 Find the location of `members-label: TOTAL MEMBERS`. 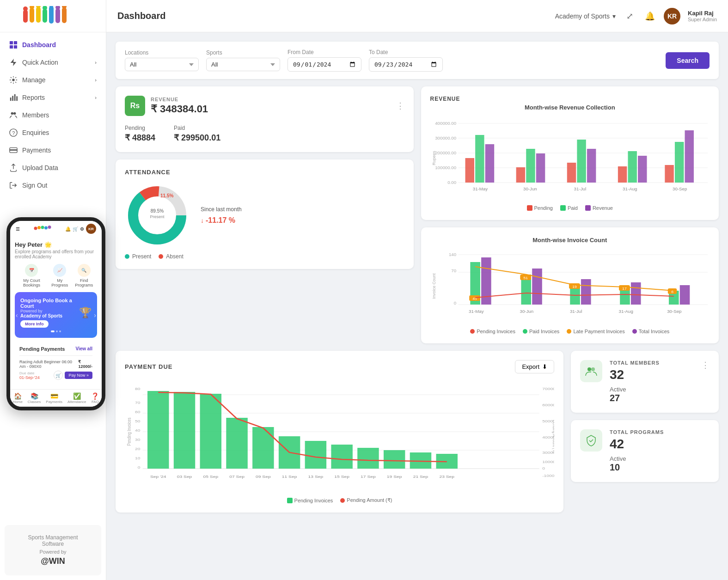

members-label: TOTAL MEMBERS is located at coordinates (652, 363).